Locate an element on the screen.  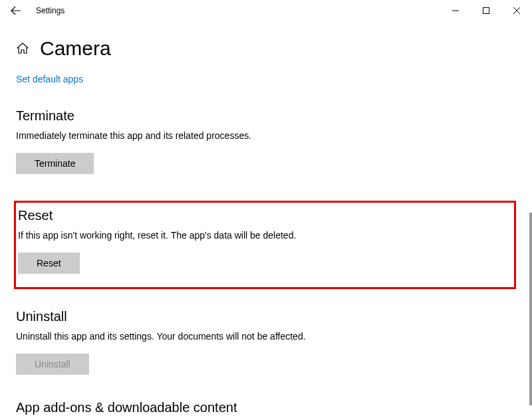
addons-heading-cutoff: App add-ons & downloadable content is located at coordinates (126, 408).